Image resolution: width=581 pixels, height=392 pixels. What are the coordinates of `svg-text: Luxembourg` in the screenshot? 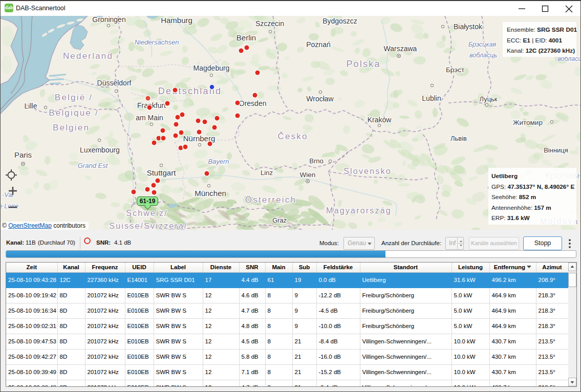 It's located at (100, 150).